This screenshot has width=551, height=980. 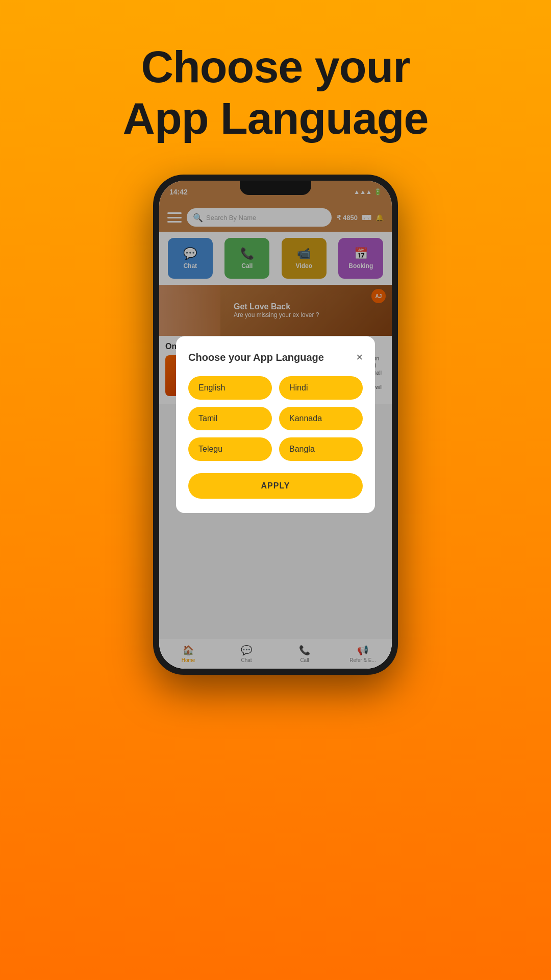 I want to click on language-kannada: Kannada, so click(x=321, y=419).